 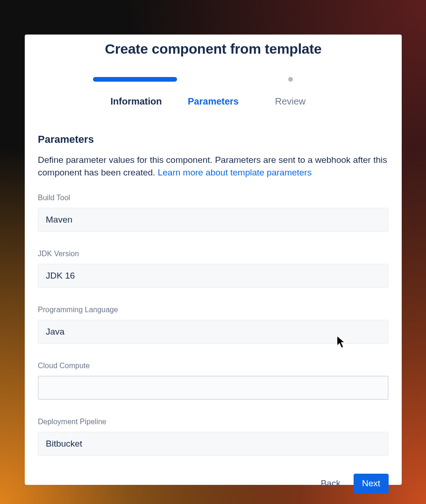 What do you see at coordinates (235, 173) in the screenshot?
I see `learn-more-link: Learn more about template parameters` at bounding box center [235, 173].